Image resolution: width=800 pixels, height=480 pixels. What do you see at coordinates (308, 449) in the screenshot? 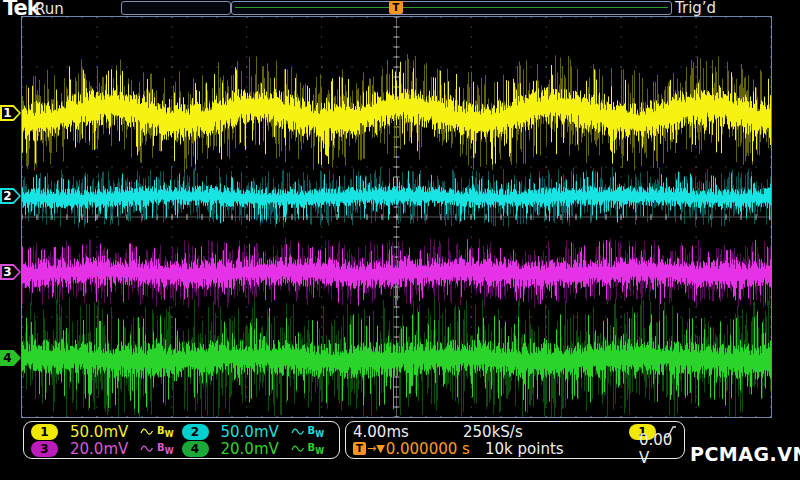
I see `channel-4-indicators: BW` at bounding box center [308, 449].